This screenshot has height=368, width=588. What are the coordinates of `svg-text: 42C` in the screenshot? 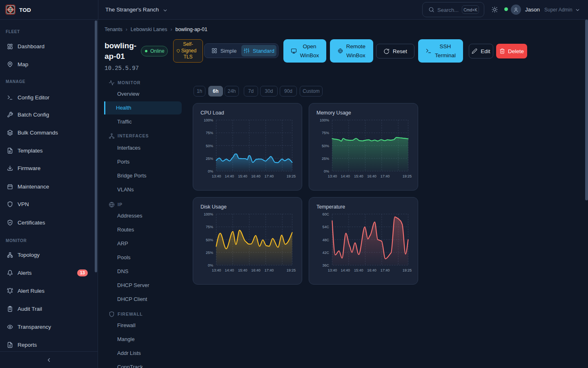 It's located at (326, 253).